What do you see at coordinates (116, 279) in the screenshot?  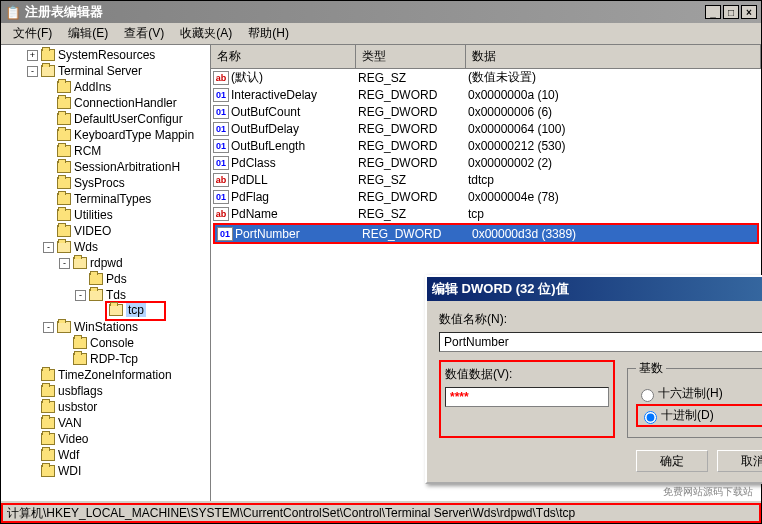 I see `tree-label: Pds` at bounding box center [116, 279].